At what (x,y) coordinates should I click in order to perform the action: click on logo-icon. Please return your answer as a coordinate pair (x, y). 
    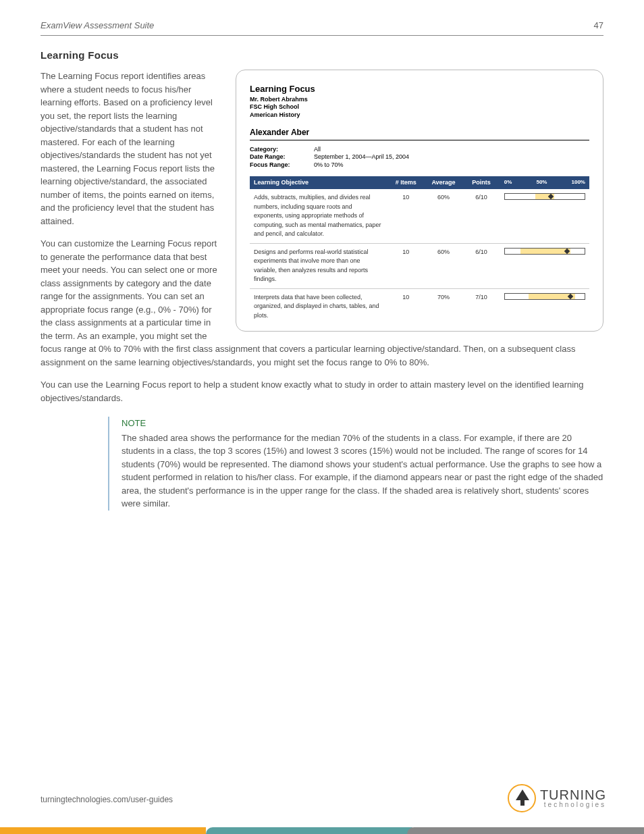
    Looking at the image, I should click on (522, 798).